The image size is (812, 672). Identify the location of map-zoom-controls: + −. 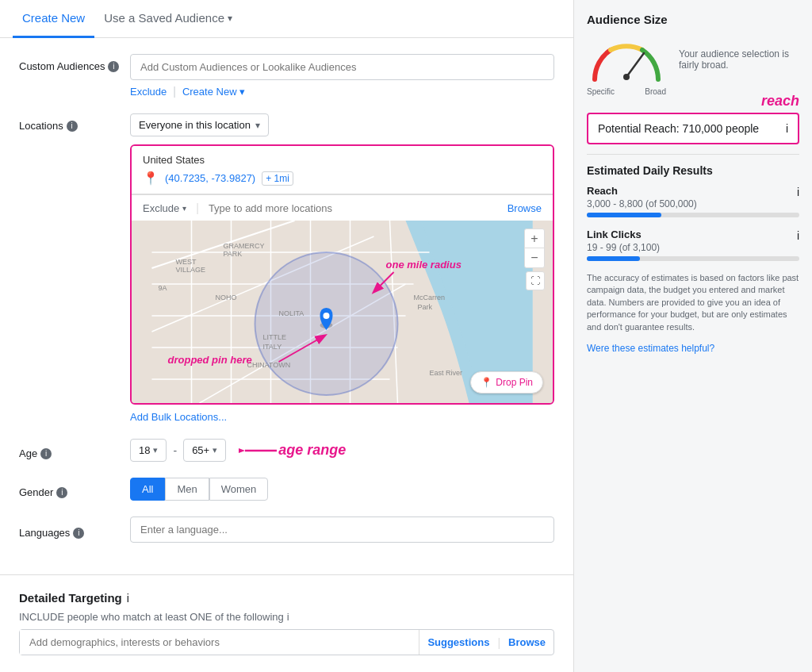
(534, 248).